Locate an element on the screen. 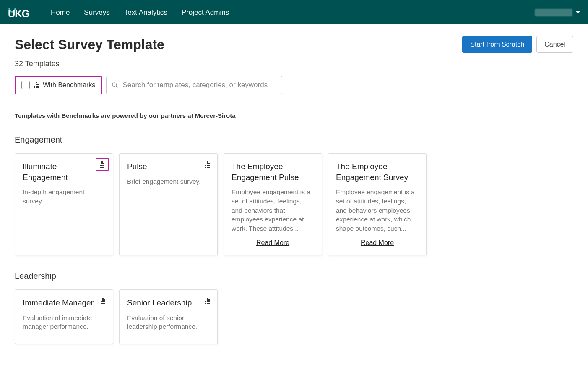 The width and height of the screenshot is (588, 380). card-description: Brief engagement survey. is located at coordinates (169, 182).